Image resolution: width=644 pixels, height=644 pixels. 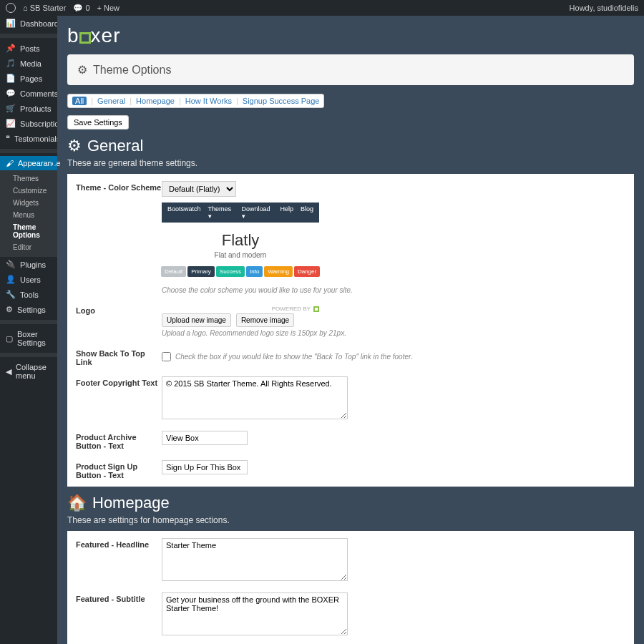 I want to click on site-link: ⌂ SB Starter, so click(x=44, y=8).